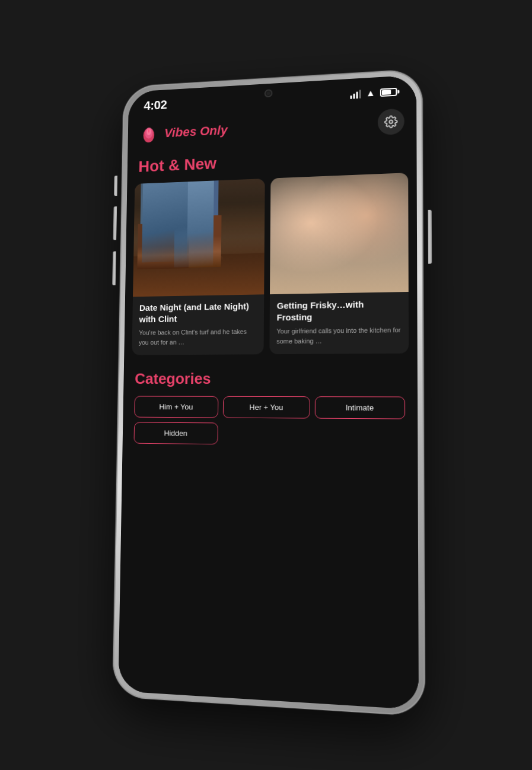 The image size is (532, 770). Describe the element at coordinates (359, 408) in the screenshot. I see `category-intimate: Intimate` at that location.